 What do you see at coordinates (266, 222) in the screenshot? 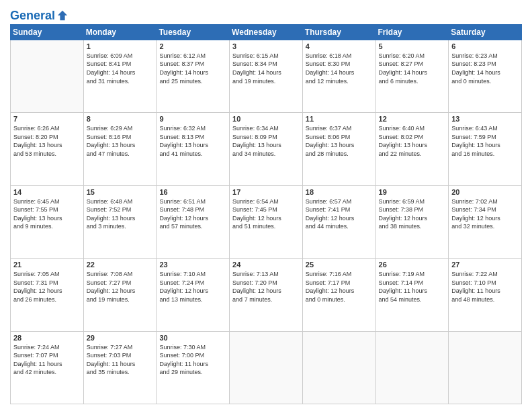
I see `calendar-cell: 17Sunrise: 6:54 AM Sunset: 7:45 PM Dayli…` at bounding box center [266, 222].